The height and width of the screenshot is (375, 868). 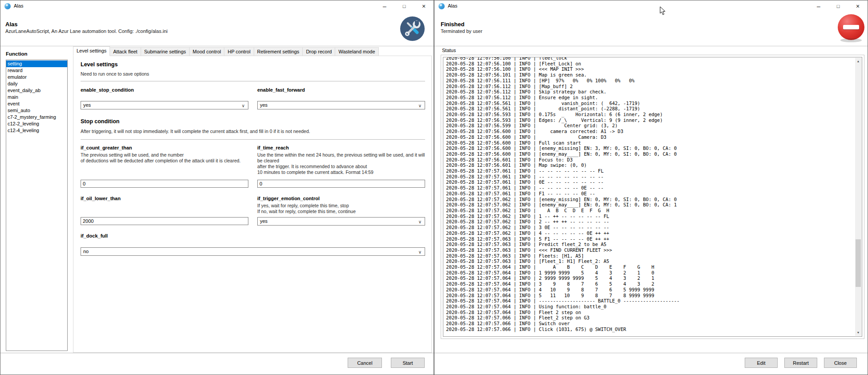 I want to click on log-scrollbar: ▲ ▼, so click(x=858, y=197).